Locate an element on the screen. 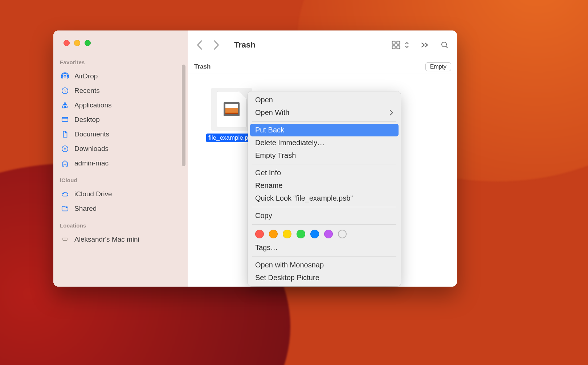 The image size is (588, 365). sidebar-section-favorites: Favorites is located at coordinates (124, 62).